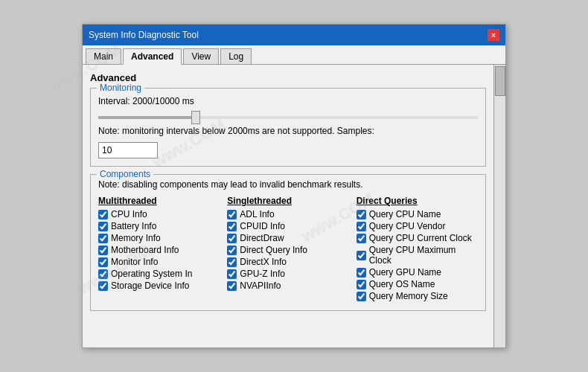  What do you see at coordinates (262, 274) in the screenshot?
I see `gpuz-label: GPU-Z Info` at bounding box center [262, 274].